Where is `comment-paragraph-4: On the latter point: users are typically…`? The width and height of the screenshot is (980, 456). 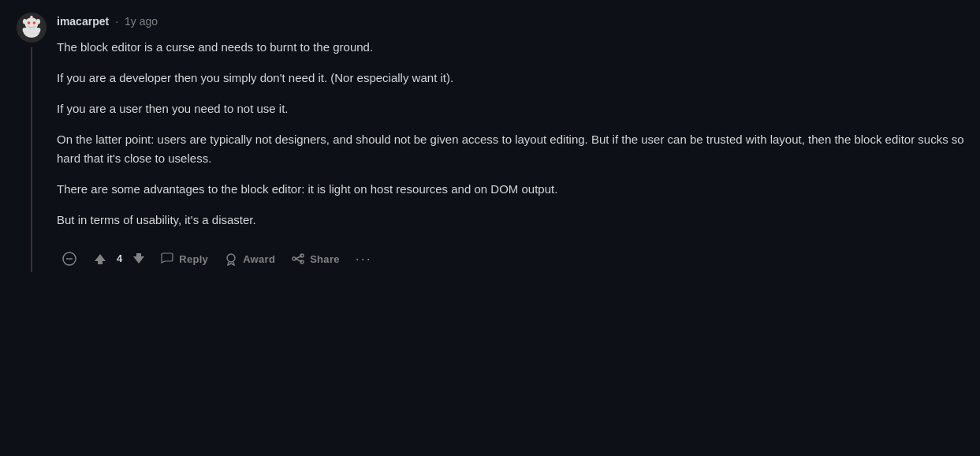 comment-paragraph-4: On the latter point: users are typically… is located at coordinates (511, 150).